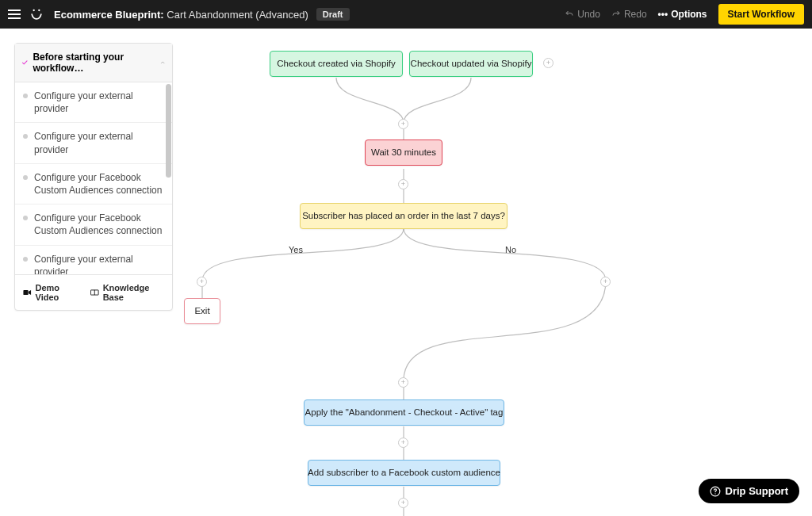  I want to click on undo-label: Undo, so click(588, 14).